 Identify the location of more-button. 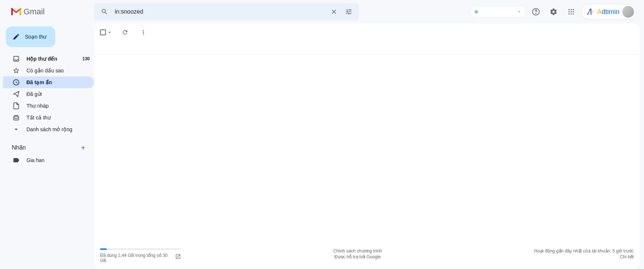
(143, 32).